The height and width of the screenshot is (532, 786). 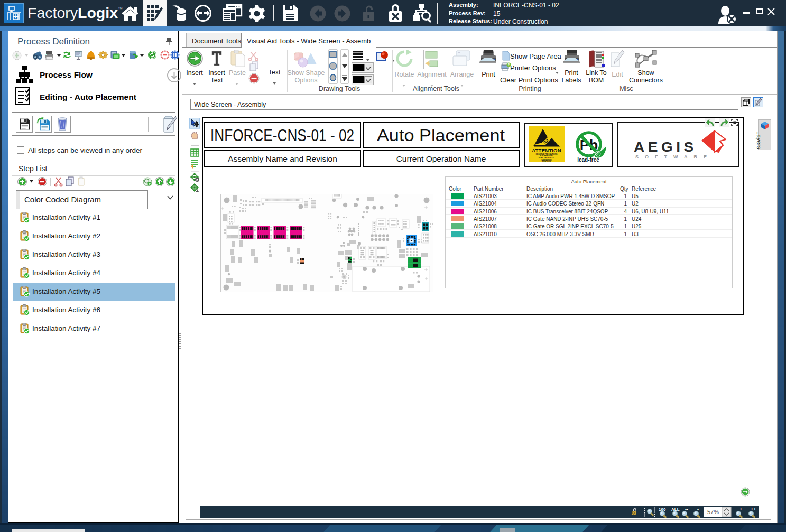 I want to click on svg-text: Auto Placement, so click(x=441, y=135).